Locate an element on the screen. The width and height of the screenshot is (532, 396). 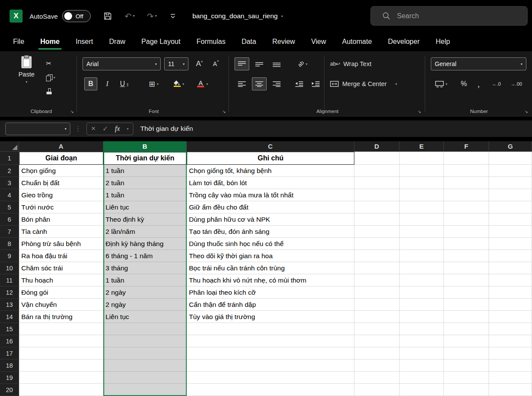
cell-E11 is located at coordinates (422, 280).